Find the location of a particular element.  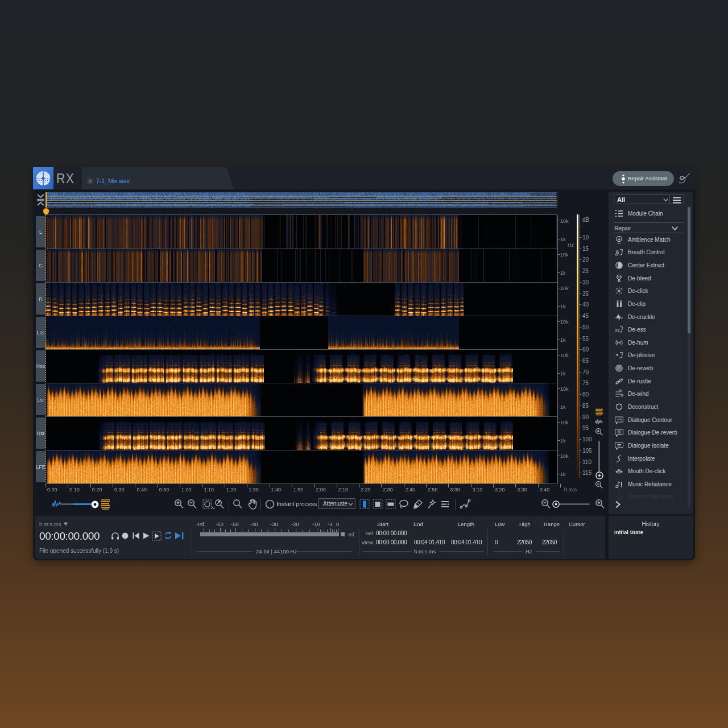

tab-close-icon: × is located at coordinates (90, 181).